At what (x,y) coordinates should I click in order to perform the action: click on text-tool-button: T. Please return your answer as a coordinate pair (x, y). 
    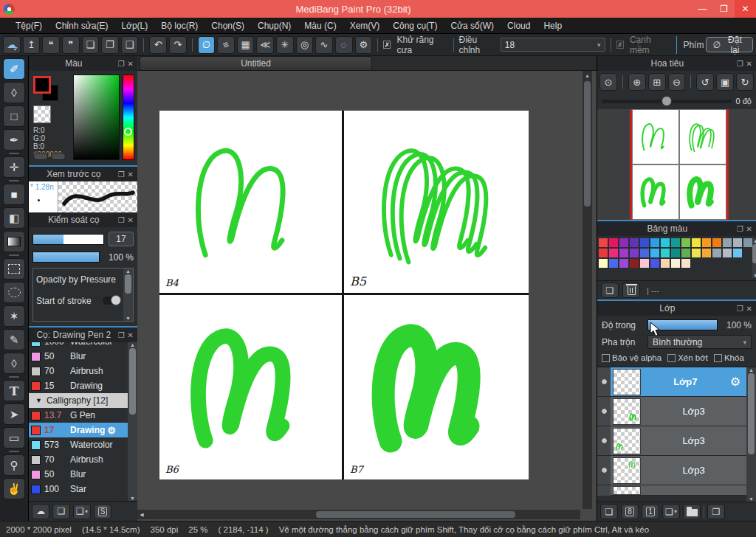
    Looking at the image, I should click on (14, 391).